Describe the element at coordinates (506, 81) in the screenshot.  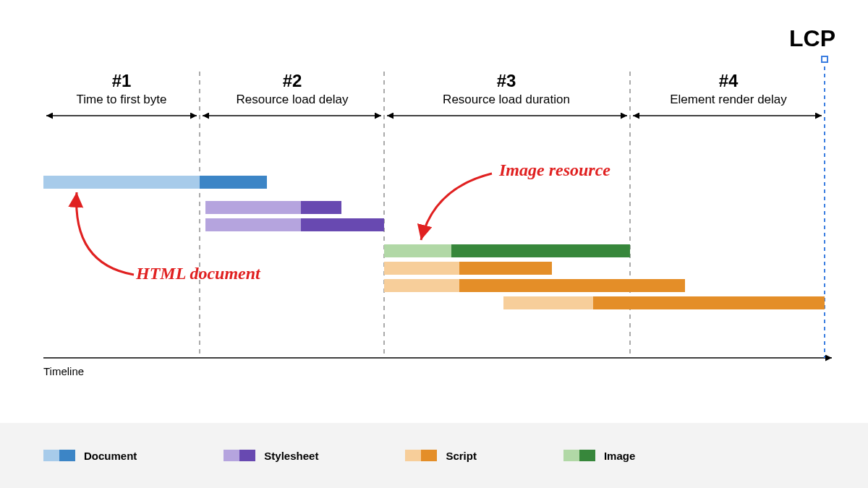
I see `phase-number-3: #3` at that location.